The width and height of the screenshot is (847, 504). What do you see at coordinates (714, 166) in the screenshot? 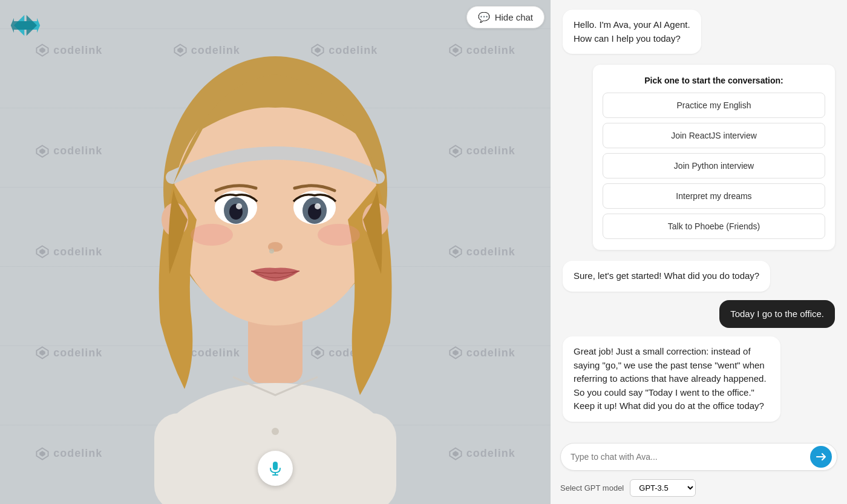
I see `suggestion-python-interview: Join Python interview` at bounding box center [714, 166].